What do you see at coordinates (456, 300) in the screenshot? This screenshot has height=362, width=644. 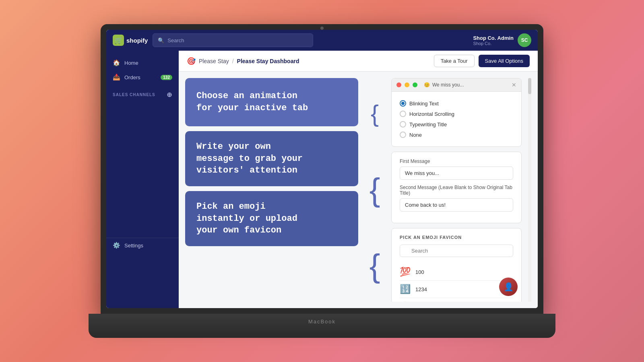 I see `emoji-list-item-grinning: 😀 Grinning` at bounding box center [456, 300].